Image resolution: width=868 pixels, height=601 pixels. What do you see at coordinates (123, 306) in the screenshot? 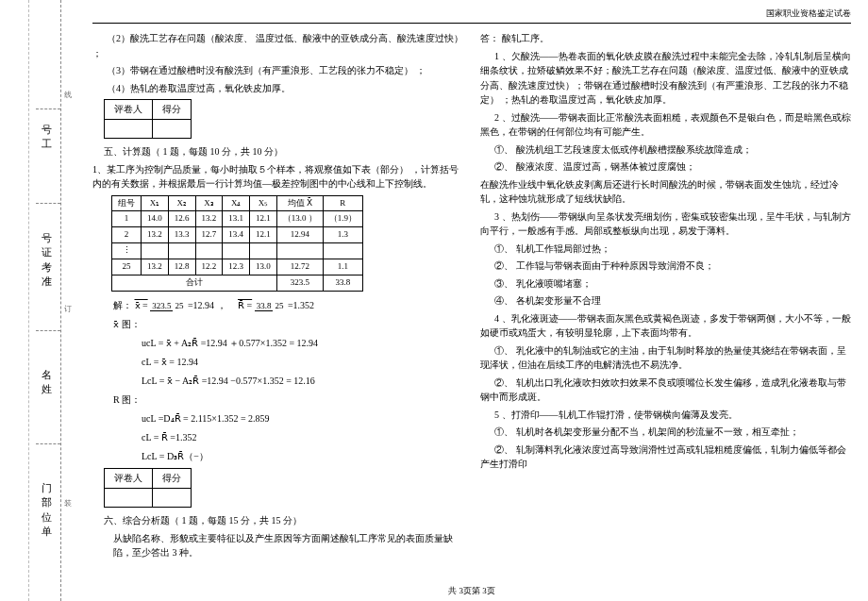
I see `solve-label: 解：` at bounding box center [123, 306].